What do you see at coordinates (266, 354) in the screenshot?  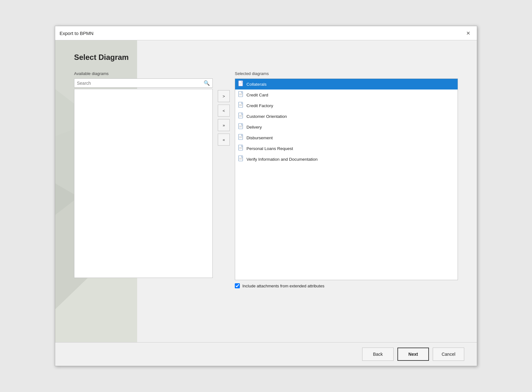 I see `dialog-footer: Back Next Cancel` at bounding box center [266, 354].